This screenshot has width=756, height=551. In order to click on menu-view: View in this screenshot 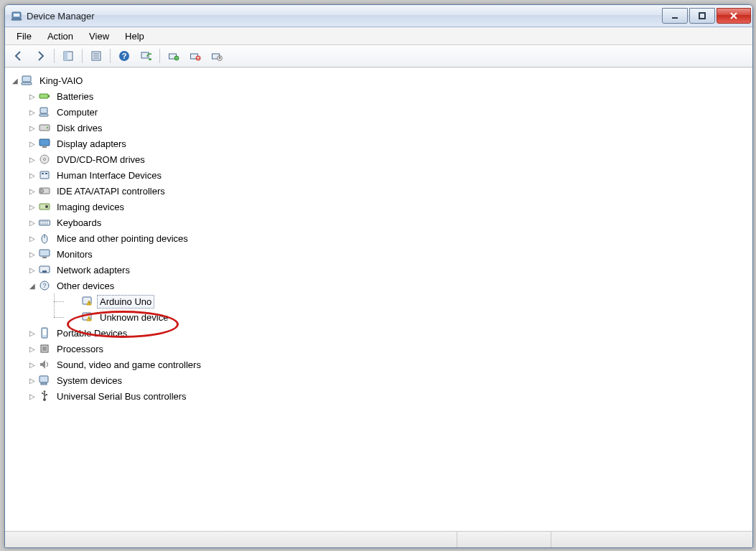, I will do `click(99, 36)`.